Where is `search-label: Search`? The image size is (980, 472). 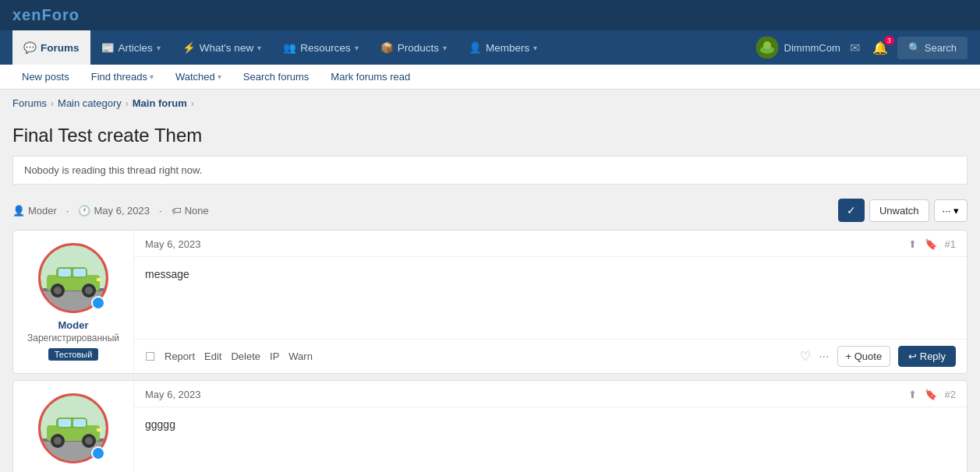
search-label: Search is located at coordinates (940, 48).